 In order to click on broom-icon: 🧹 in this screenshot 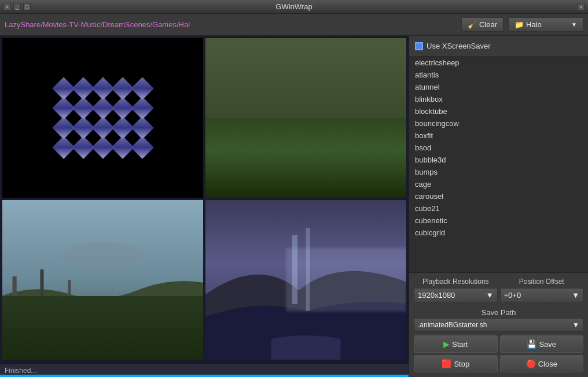, I will do `click(472, 24)`.